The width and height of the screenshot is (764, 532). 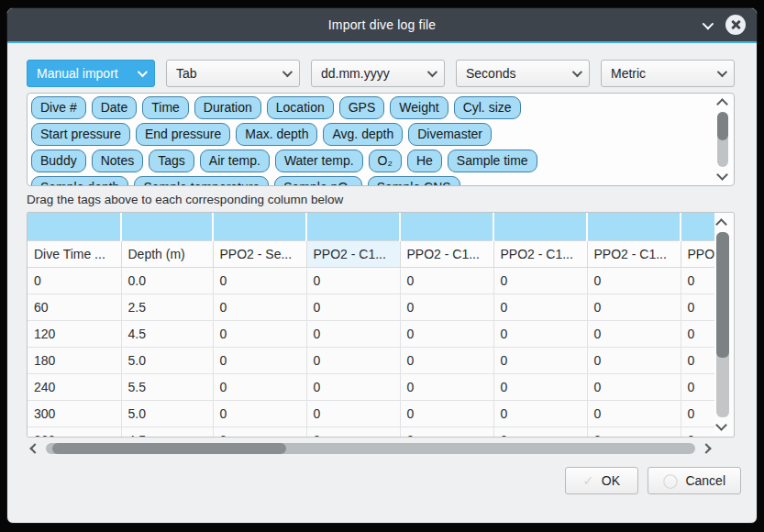 I want to click on table-vertical-scrollbar, so click(x=723, y=325).